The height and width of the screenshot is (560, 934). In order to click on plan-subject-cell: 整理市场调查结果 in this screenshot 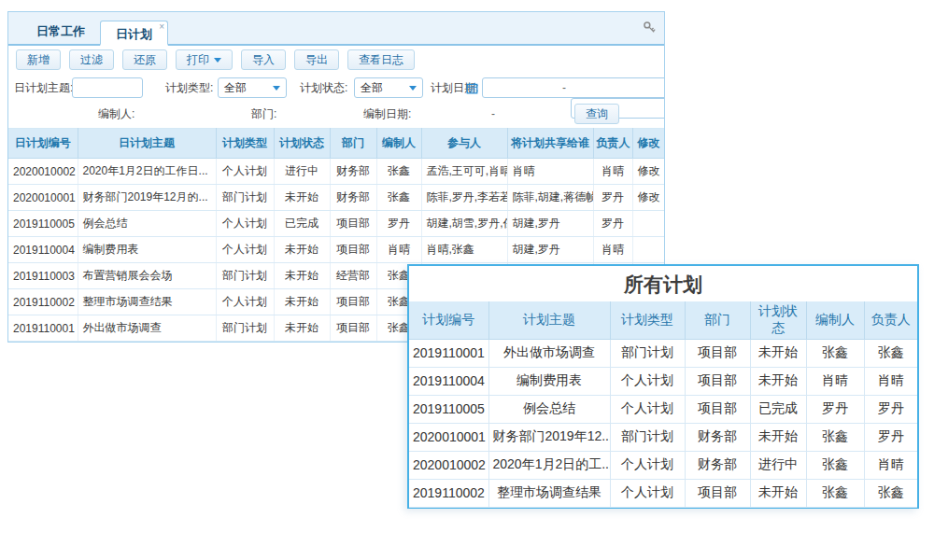, I will do `click(549, 493)`.